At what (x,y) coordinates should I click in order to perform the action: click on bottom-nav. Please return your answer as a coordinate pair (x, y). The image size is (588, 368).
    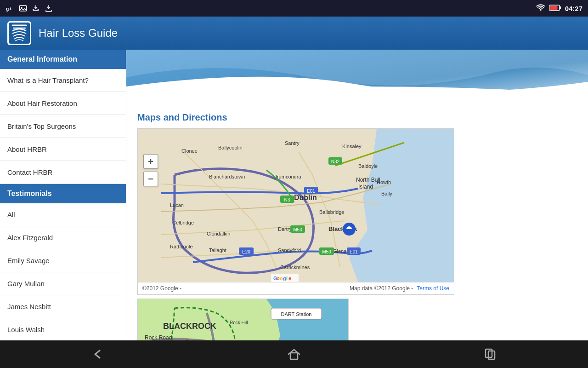
    Looking at the image, I should click on (294, 354).